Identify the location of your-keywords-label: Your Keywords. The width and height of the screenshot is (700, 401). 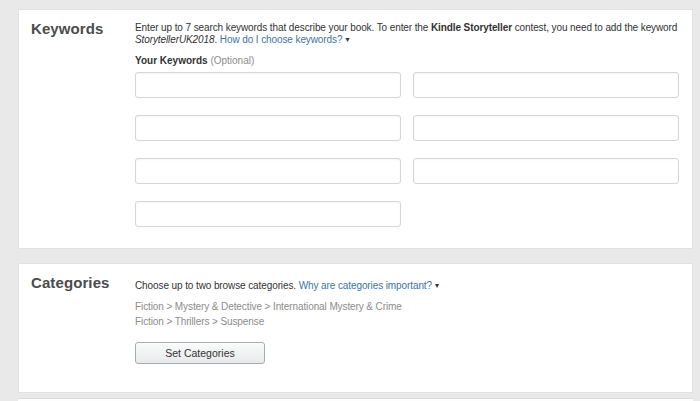
(172, 60).